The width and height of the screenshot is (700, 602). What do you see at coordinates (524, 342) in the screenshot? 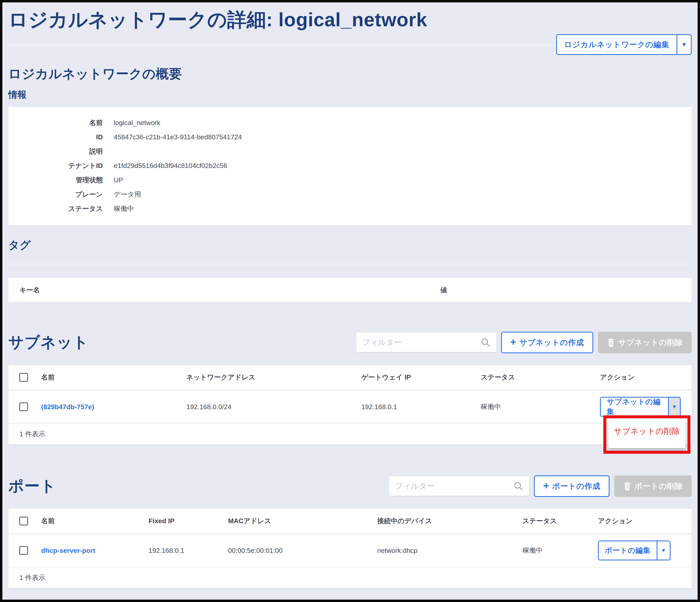
I see `subnets-controls: + サブネットの作成 サブネットの削除` at bounding box center [524, 342].